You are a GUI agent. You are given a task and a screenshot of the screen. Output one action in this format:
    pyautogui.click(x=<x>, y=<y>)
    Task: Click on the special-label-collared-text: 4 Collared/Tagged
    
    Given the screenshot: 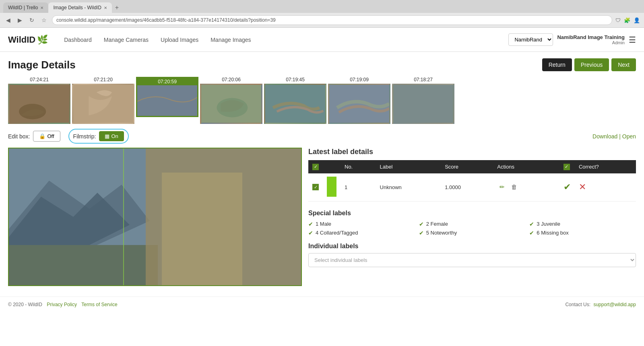 What is the action you would take?
    pyautogui.click(x=337, y=233)
    